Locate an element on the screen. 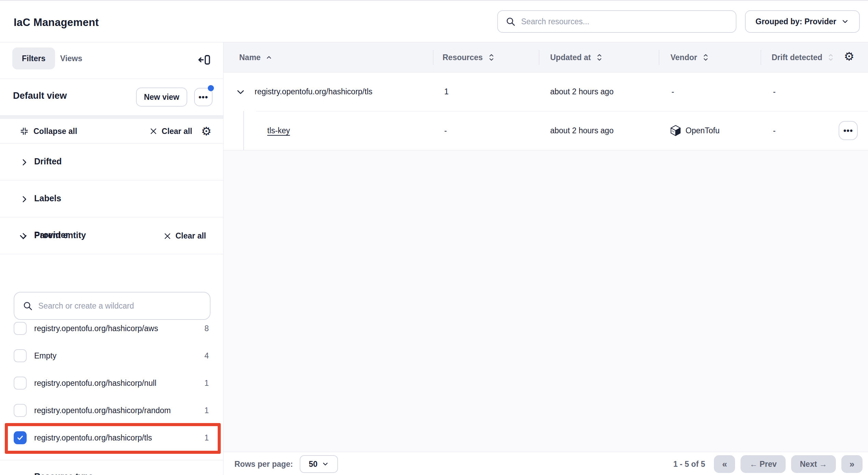  collapse-all-button: Collapse all is located at coordinates (49, 131).